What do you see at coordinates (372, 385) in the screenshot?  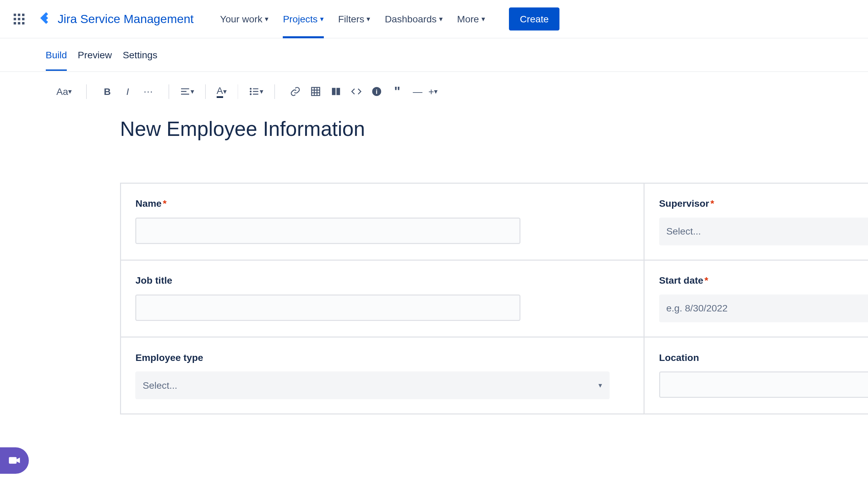 I see `employee-type-select: Select...▾` at bounding box center [372, 385].